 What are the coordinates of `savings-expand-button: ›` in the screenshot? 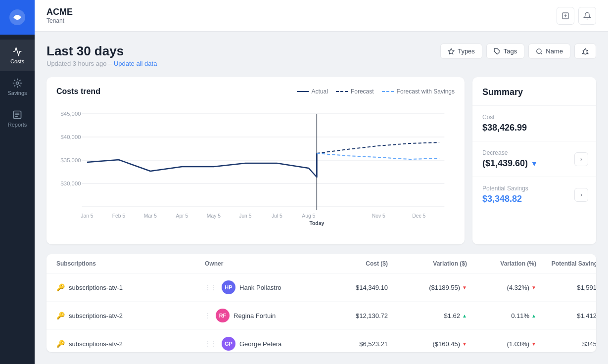 It's located at (581, 195).